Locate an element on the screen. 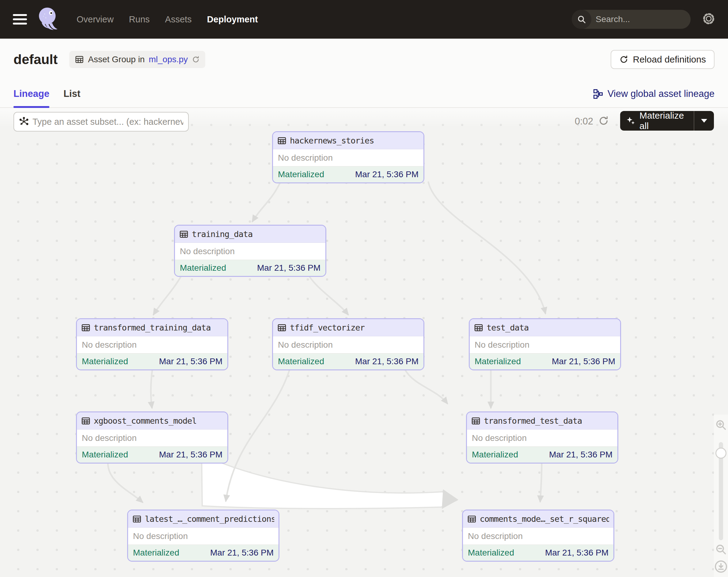 This screenshot has height=577, width=728. reload-definitions-button: Reload definitions is located at coordinates (662, 59).